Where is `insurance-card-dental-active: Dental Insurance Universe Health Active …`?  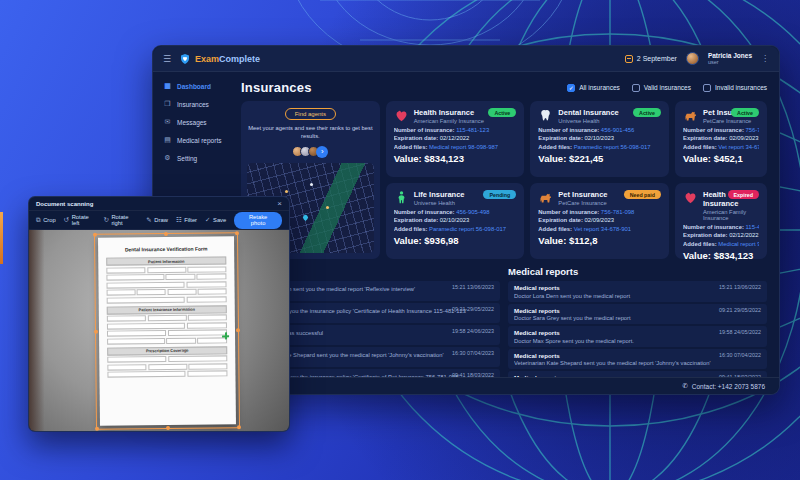 insurance-card-dental-active: Dental Insurance Universe Health Active … is located at coordinates (600, 139).